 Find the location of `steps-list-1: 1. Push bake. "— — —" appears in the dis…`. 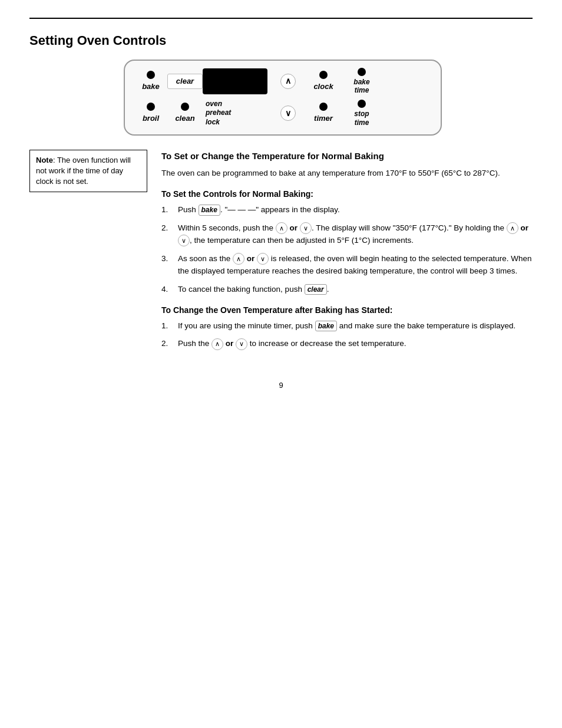

steps-list-1: 1. Push bake. "— — —" appears in the dis… is located at coordinates (347, 250).